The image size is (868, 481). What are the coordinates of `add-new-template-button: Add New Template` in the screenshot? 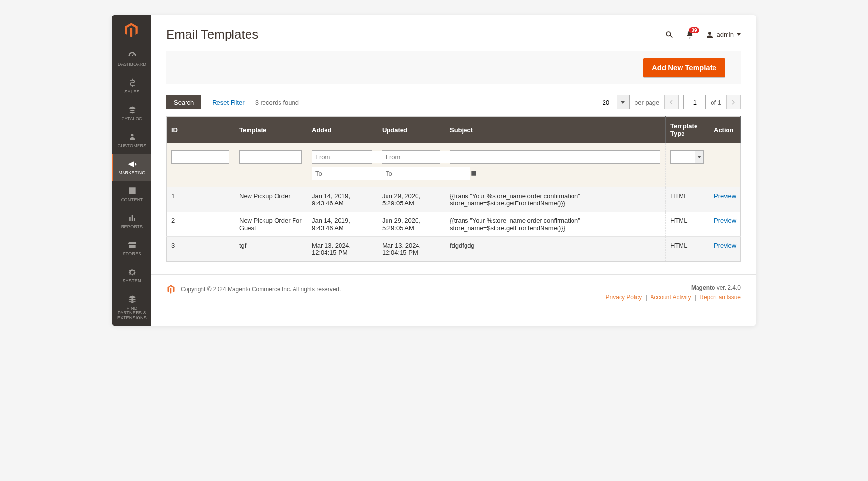 It's located at (684, 68).